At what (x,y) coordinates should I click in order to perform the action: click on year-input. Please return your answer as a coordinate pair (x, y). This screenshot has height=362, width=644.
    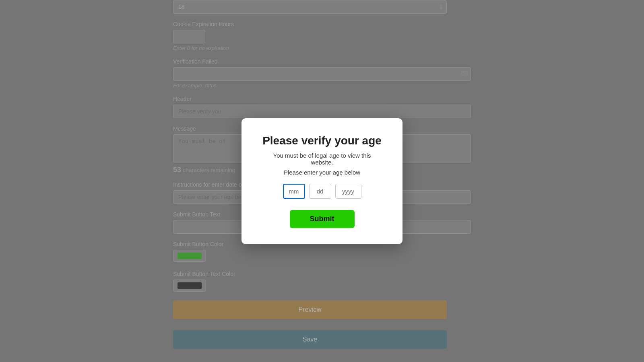
    Looking at the image, I should click on (349, 191).